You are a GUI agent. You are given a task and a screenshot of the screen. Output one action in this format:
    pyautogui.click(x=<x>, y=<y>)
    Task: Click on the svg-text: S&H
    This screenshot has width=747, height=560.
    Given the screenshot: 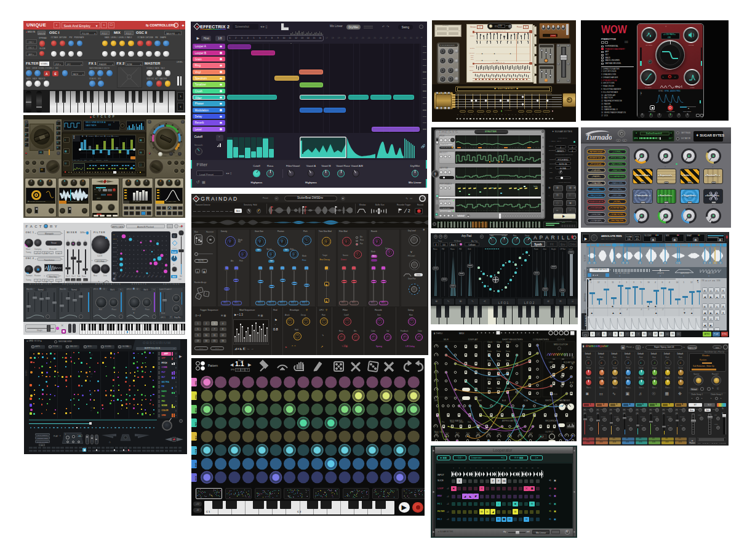 What is the action you would take?
    pyautogui.click(x=480, y=401)
    